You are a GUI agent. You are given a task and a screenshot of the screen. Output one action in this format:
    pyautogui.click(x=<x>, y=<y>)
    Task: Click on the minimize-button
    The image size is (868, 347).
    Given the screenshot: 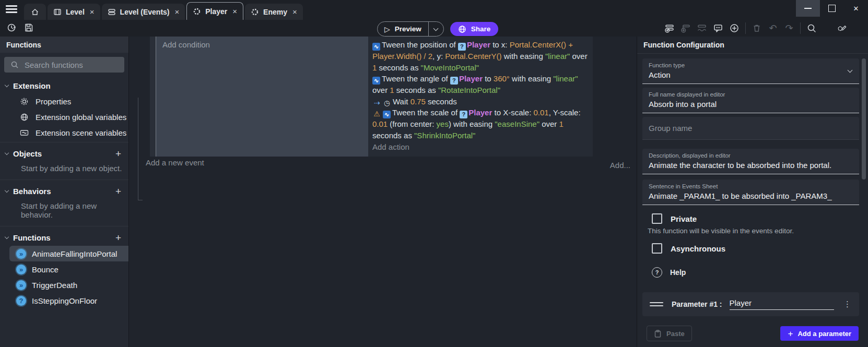 What is the action you would take?
    pyautogui.click(x=808, y=8)
    